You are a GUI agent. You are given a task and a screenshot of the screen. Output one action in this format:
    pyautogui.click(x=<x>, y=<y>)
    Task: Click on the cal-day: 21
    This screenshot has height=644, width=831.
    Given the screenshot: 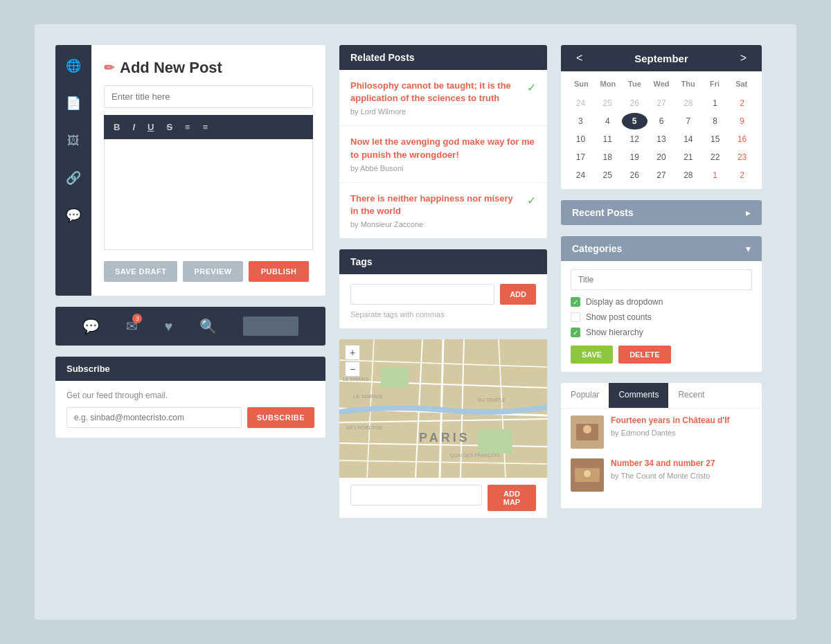 What is the action you would take?
    pyautogui.click(x=688, y=157)
    